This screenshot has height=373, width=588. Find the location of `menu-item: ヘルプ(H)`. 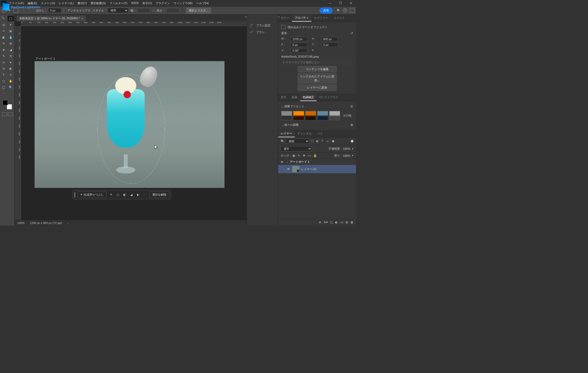

menu-item: ヘルプ(H) is located at coordinates (203, 3).